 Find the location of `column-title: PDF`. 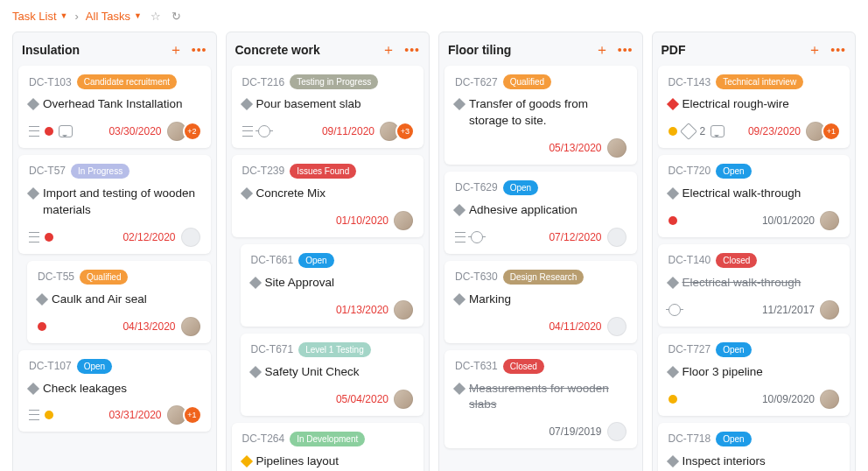

column-title: PDF is located at coordinates (674, 50).